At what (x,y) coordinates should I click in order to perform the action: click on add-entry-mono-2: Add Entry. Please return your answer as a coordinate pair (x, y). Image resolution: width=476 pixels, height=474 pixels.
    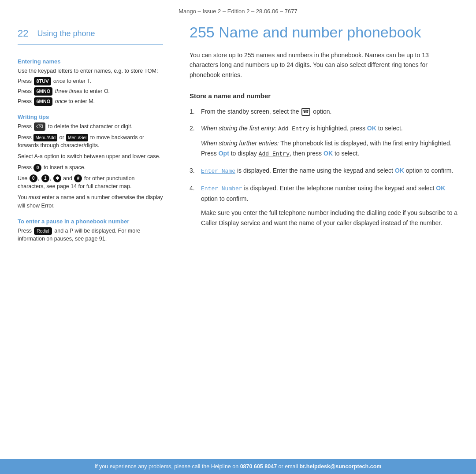
    Looking at the image, I should click on (274, 154).